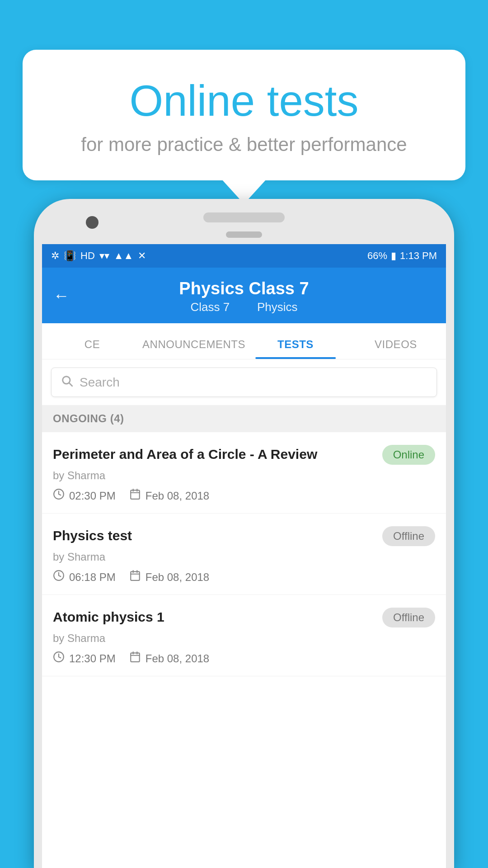  I want to click on tab-announcements: ANNOUNCEMENTS, so click(194, 349).